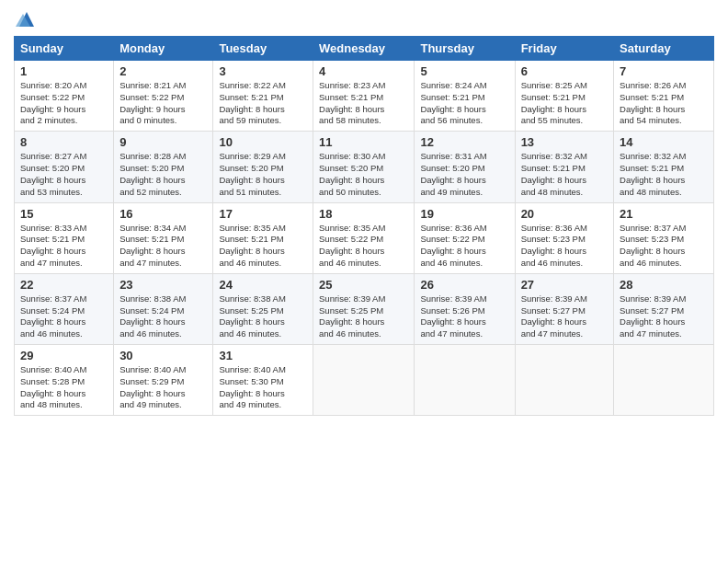 This screenshot has width=728, height=563. I want to click on day-number: 3, so click(263, 72).